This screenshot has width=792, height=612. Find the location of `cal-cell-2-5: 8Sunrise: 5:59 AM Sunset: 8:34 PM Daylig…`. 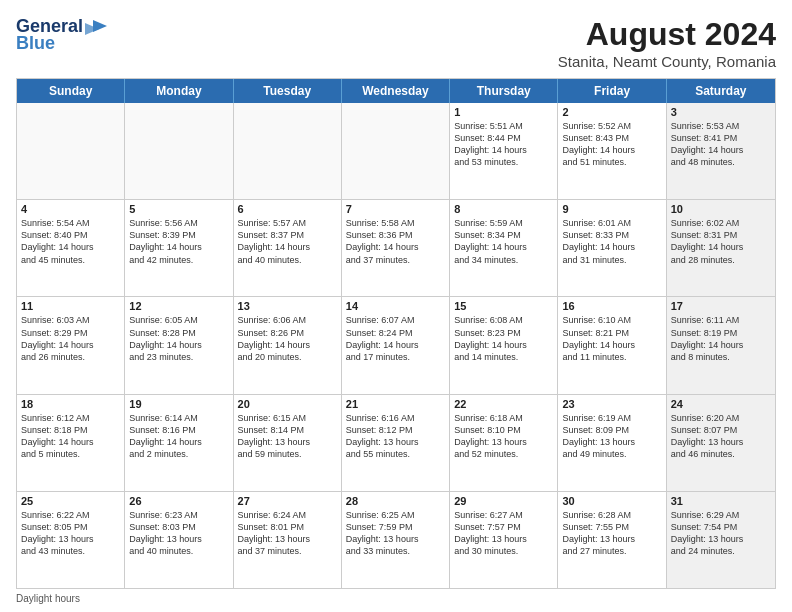

cal-cell-2-5: 8Sunrise: 5:59 AM Sunset: 8:34 PM Daylig… is located at coordinates (504, 248).